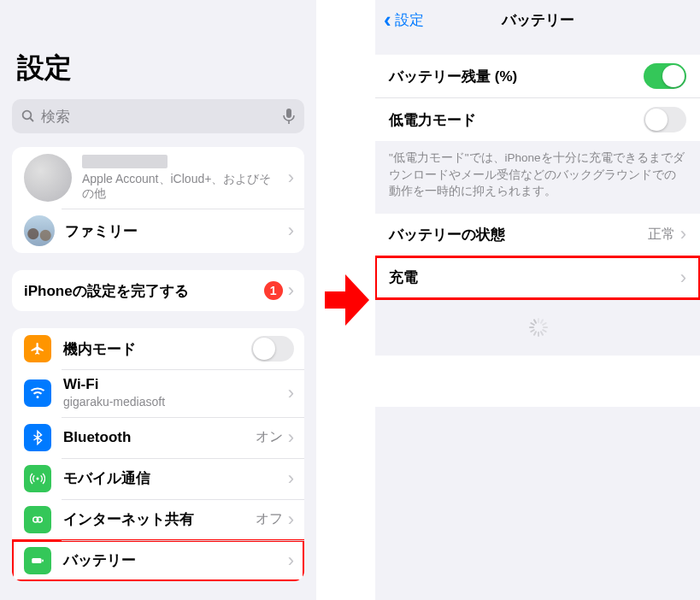 The height and width of the screenshot is (600, 700). I want to click on row-sub: gigaraku-mediasoft, so click(173, 403).